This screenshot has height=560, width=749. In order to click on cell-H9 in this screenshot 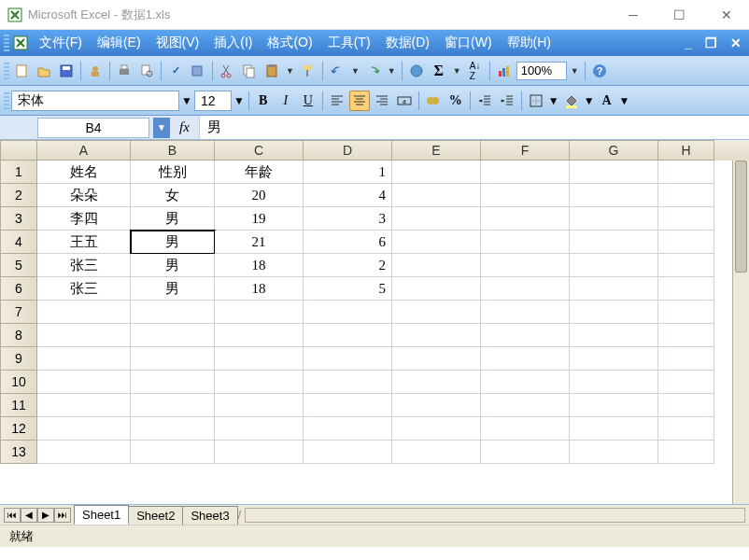, I will do `click(686, 358)`.